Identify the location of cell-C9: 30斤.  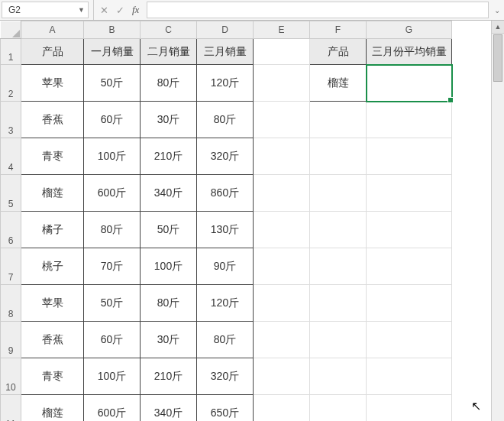
(169, 340).